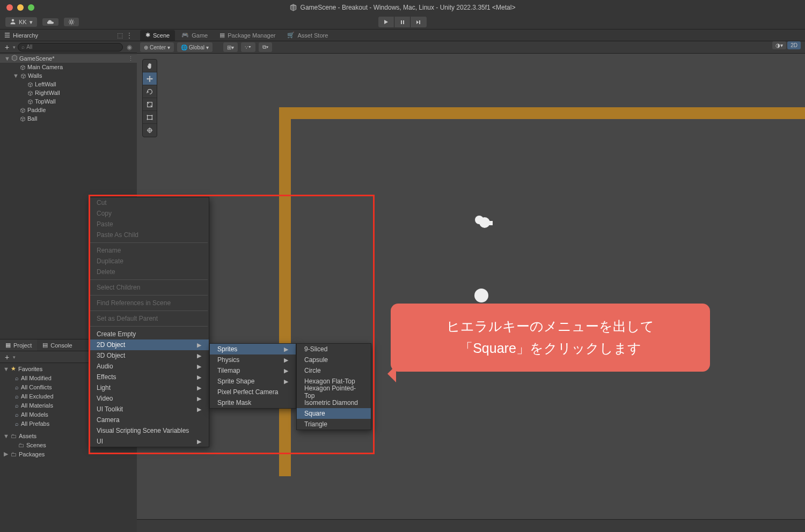 The image size is (805, 532). What do you see at coordinates (149, 441) in the screenshot?
I see `menu-item: UI▶` at bounding box center [149, 441].